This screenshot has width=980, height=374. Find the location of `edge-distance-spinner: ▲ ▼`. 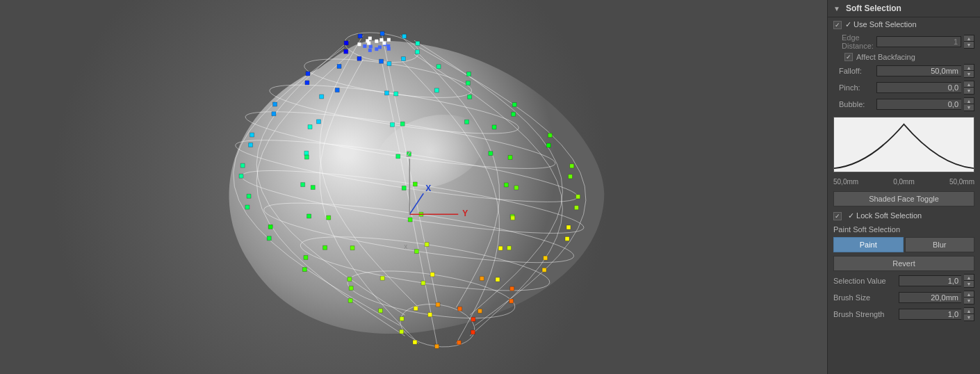

edge-distance-spinner: ▲ ▼ is located at coordinates (969, 42).